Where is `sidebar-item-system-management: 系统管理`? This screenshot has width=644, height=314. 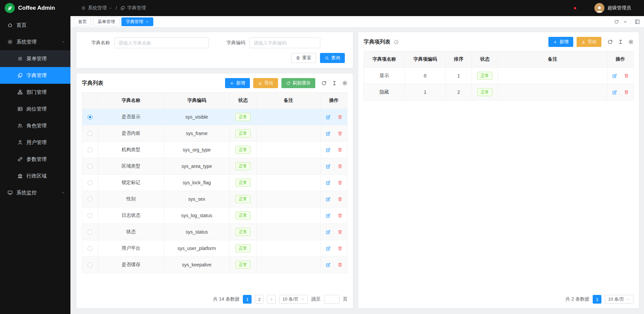
sidebar-item-system-management: 系统管理 is located at coordinates (35, 42).